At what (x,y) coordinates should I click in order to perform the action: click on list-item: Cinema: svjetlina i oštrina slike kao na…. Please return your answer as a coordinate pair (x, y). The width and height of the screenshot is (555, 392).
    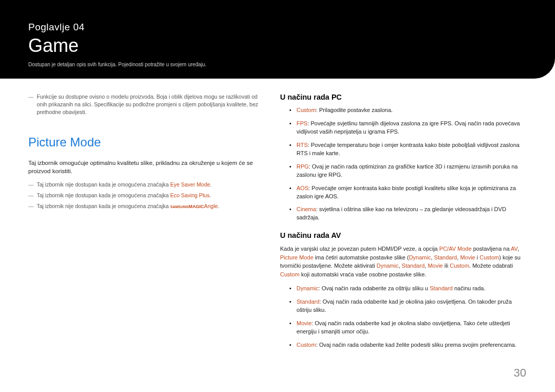
    Looking at the image, I should click on (408, 214).